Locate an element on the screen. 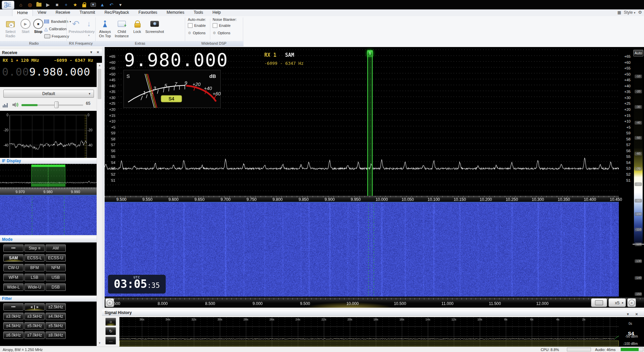 The height and width of the screenshot is (352, 644). calibration-button: △ Calibration is located at coordinates (56, 29).